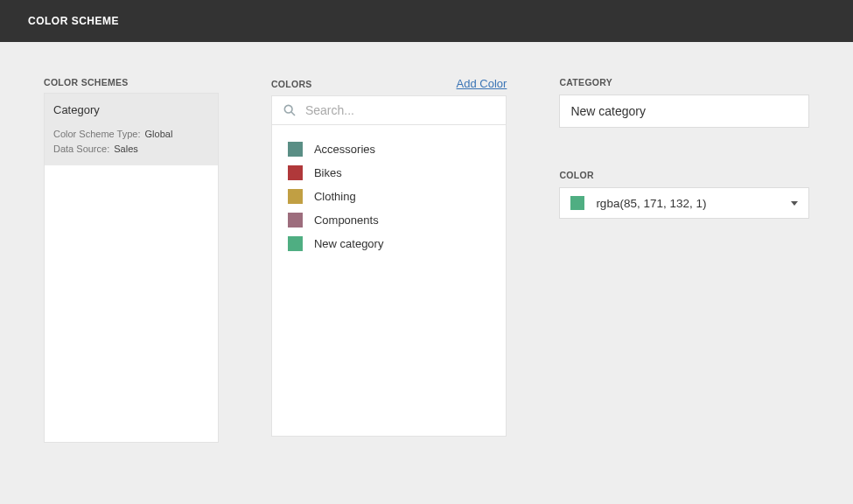 This screenshot has height=504, width=853. Describe the element at coordinates (388, 173) in the screenshot. I see `list-item: Bikes` at that location.